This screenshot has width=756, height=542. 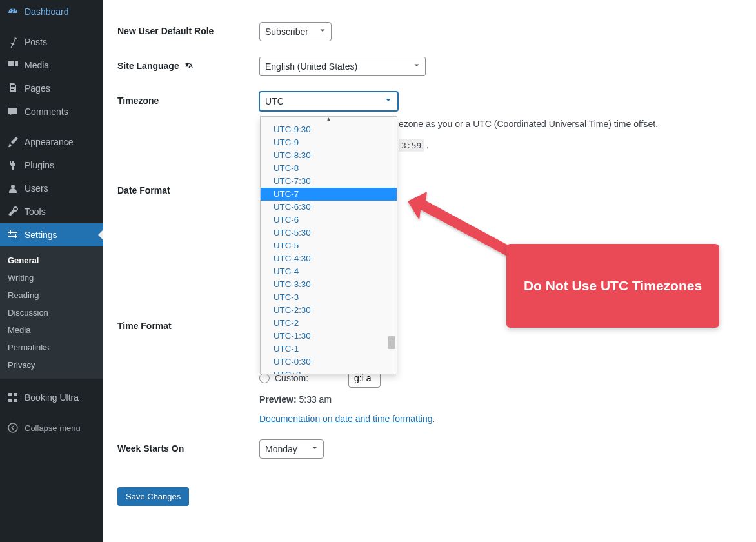 What do you see at coordinates (188, 447) in the screenshot?
I see `field-label-week-starts: Week Starts On` at bounding box center [188, 447].